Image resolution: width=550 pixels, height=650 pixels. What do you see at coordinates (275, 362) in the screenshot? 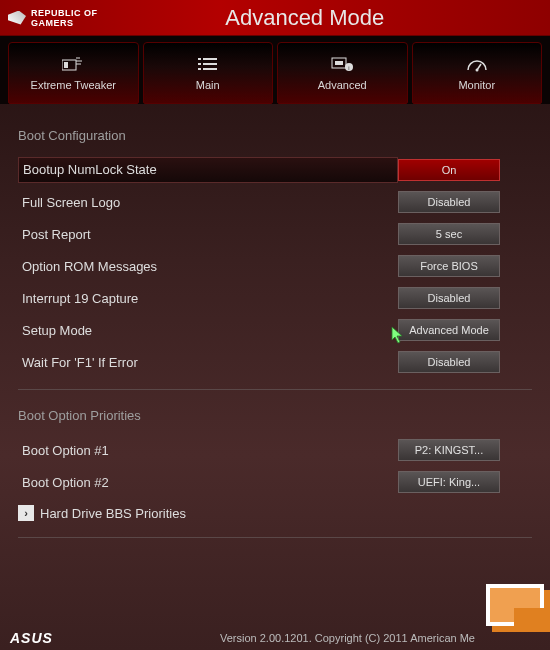
I see `setting-row-wait-f1: Wait For 'F1' If Error Disabled` at bounding box center [275, 362].